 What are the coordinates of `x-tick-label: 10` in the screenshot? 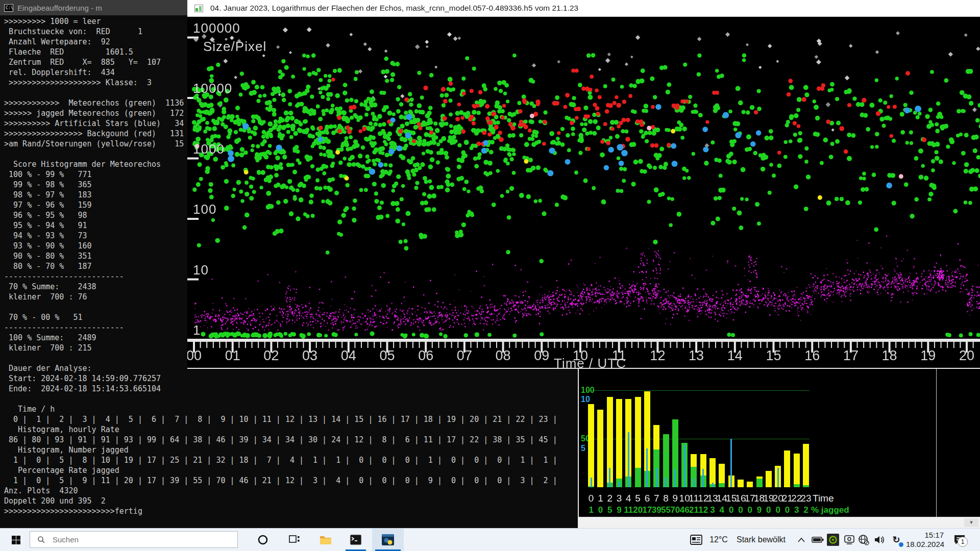 It's located at (580, 356).